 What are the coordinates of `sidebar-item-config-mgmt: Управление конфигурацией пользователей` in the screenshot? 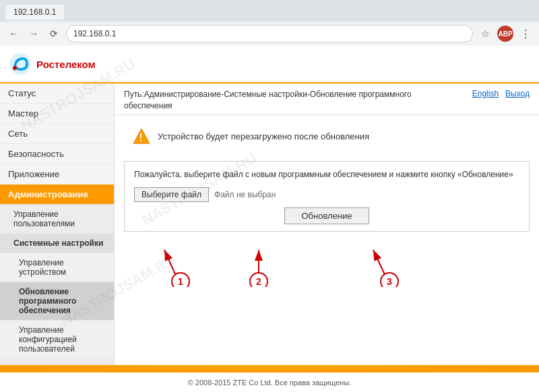 It's located at (57, 339).